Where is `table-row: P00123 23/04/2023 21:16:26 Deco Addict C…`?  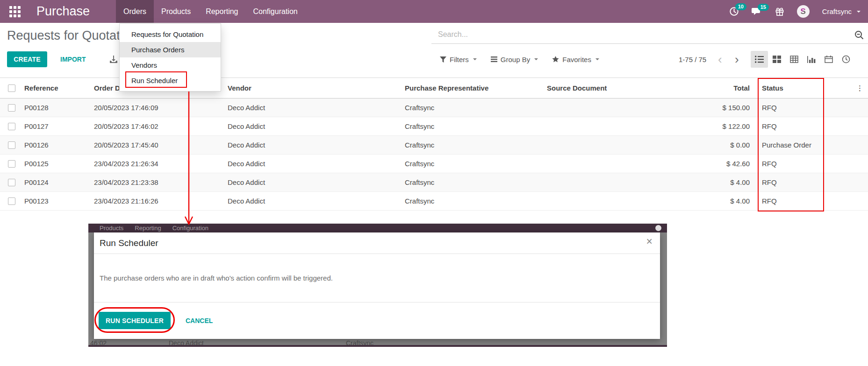
table-row: P00123 23/04/2023 21:16:26 Deco Addict C… is located at coordinates (434, 201).